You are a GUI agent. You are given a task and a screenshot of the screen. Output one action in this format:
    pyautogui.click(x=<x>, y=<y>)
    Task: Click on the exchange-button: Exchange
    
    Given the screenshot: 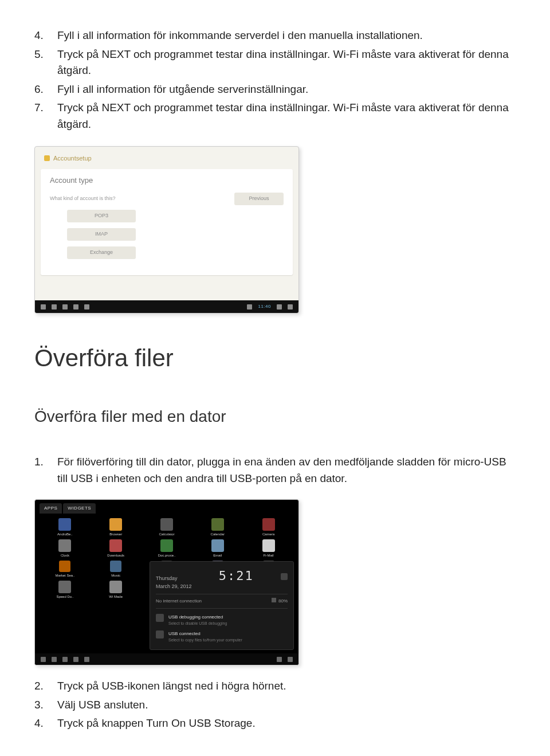 What is the action you would take?
    pyautogui.click(x=101, y=253)
    